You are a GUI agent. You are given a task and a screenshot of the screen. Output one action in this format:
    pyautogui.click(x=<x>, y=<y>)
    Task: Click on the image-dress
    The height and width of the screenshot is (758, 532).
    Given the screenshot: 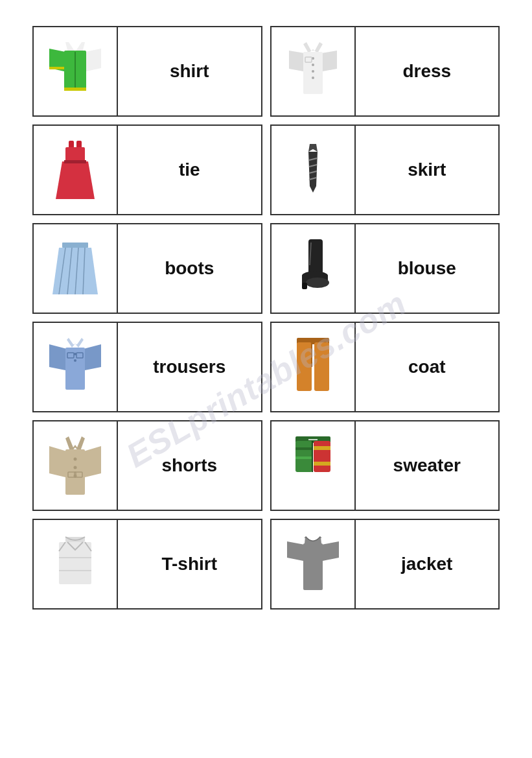 What is the action you would take?
    pyautogui.click(x=314, y=71)
    